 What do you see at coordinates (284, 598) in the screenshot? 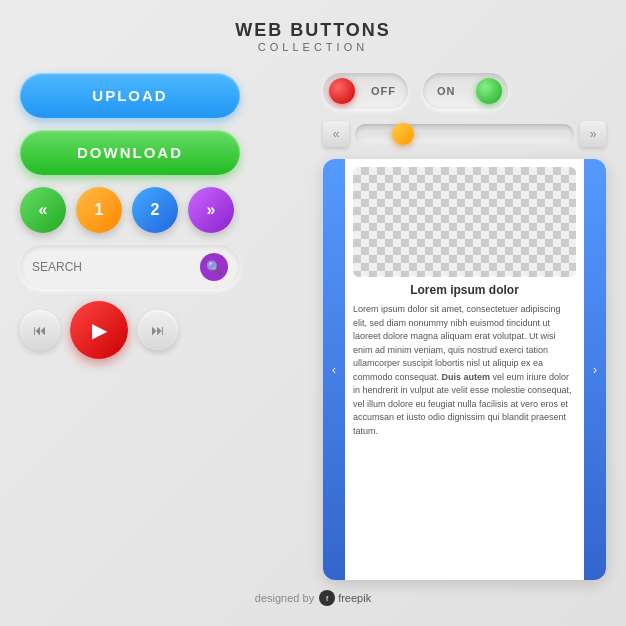
I see `footer-designed-by: designed by` at bounding box center [284, 598].